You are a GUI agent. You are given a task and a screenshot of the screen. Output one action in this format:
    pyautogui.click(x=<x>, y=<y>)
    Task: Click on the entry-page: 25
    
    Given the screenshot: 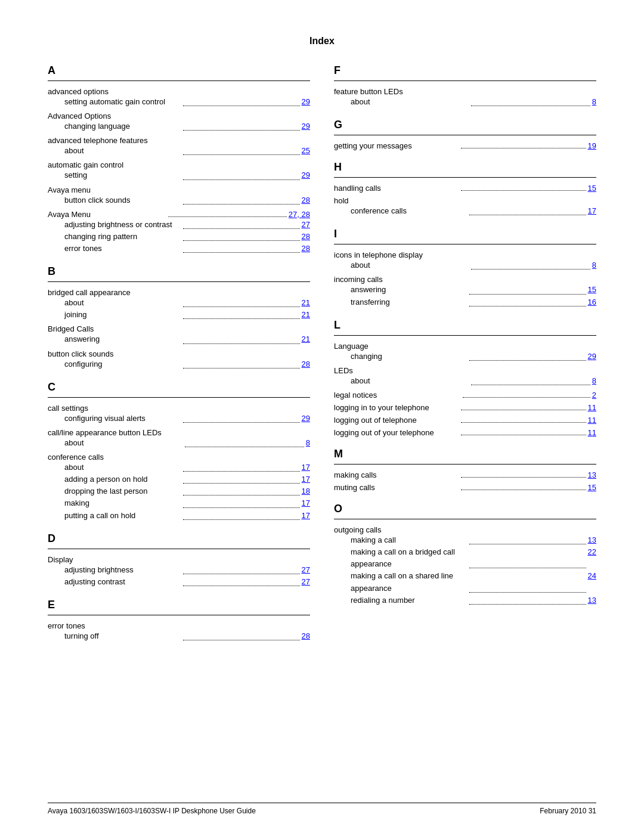 What is the action you would take?
    pyautogui.click(x=306, y=151)
    